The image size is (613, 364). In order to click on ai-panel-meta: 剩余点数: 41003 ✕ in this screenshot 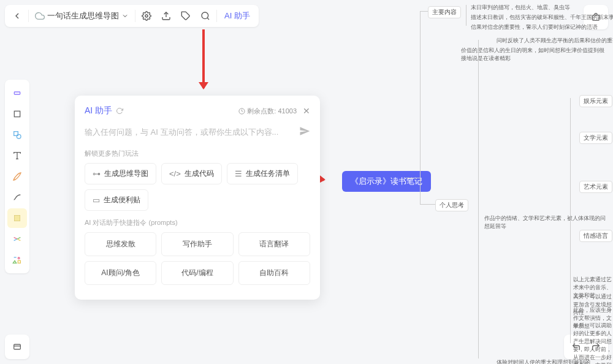, I will do `click(275, 111)`.